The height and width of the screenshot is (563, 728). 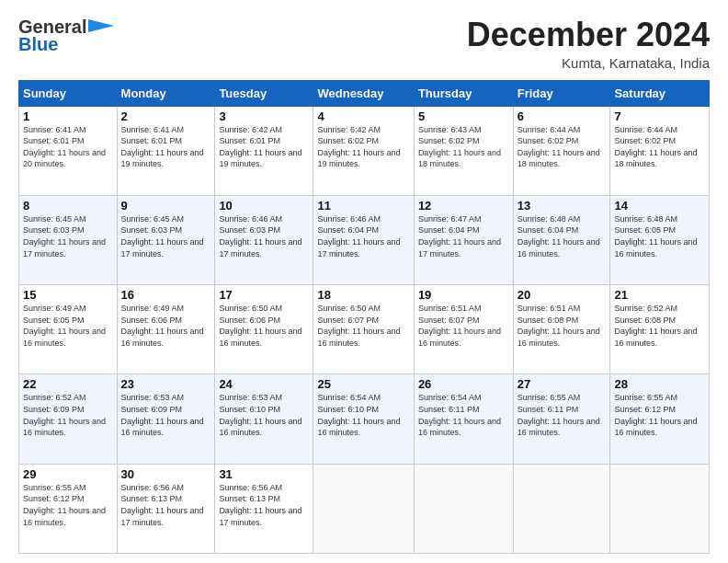 I want to click on day-number: 9, so click(x=166, y=206).